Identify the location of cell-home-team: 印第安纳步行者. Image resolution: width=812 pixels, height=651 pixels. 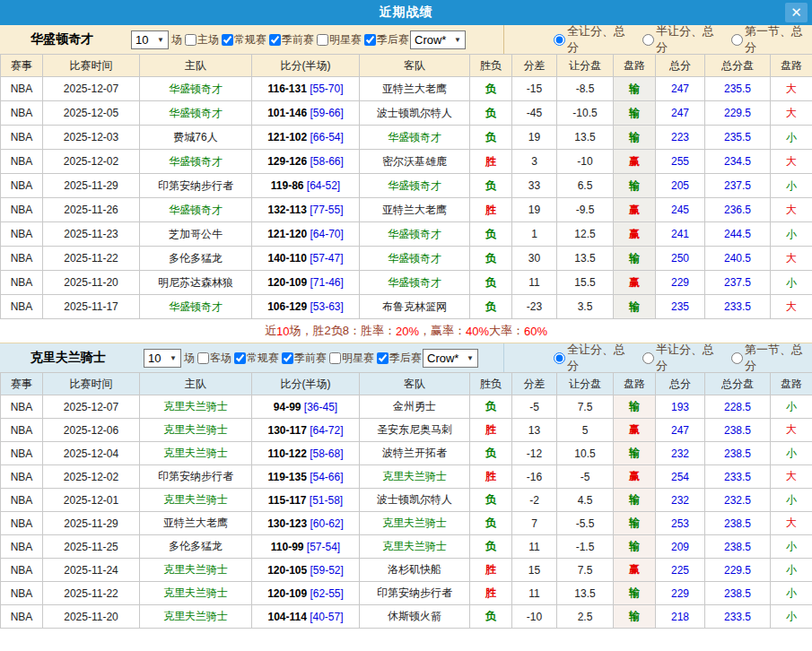
(196, 477).